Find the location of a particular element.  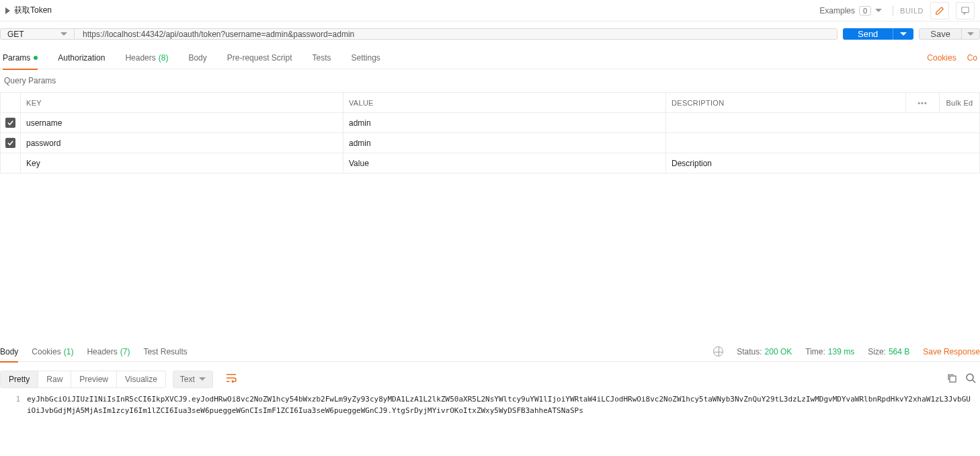

copy-icon is located at coordinates (952, 378).